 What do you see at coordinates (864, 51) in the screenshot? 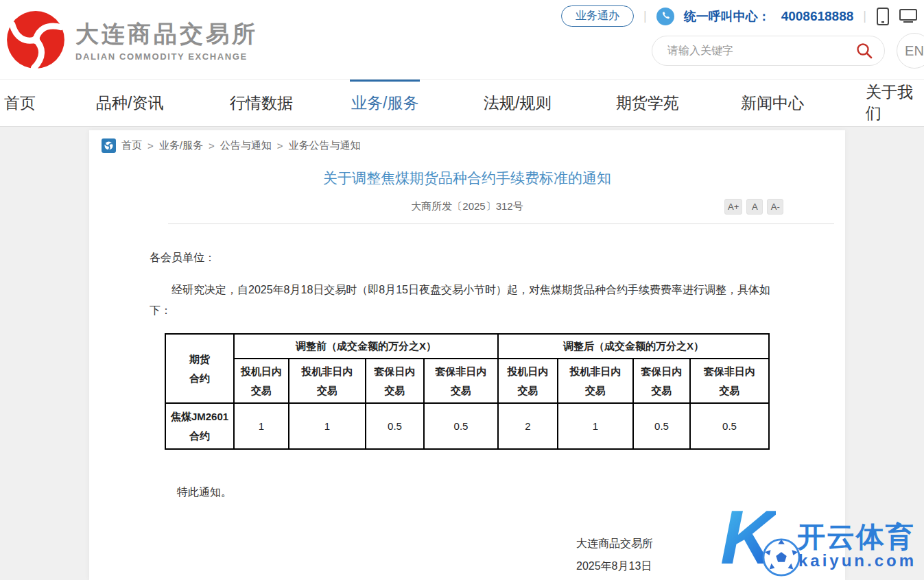
I see `search-icon` at bounding box center [864, 51].